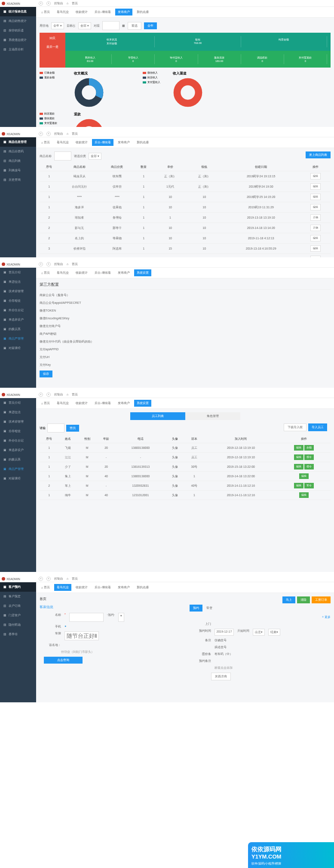  Describe the element at coordinates (135, 26) in the screenshot. I see `btn-prev: 前选` at that location.